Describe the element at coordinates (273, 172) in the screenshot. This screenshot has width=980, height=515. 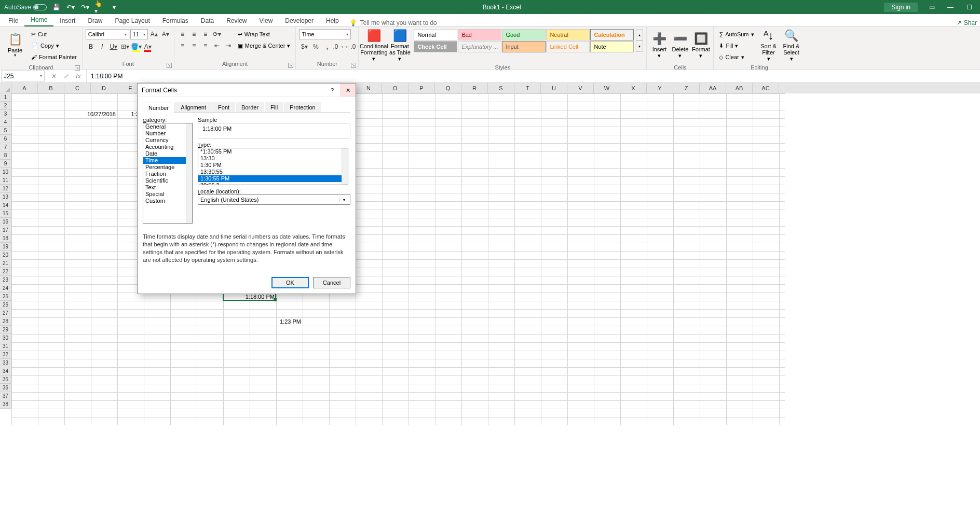
I see `type-item: 13:30:55` at that location.